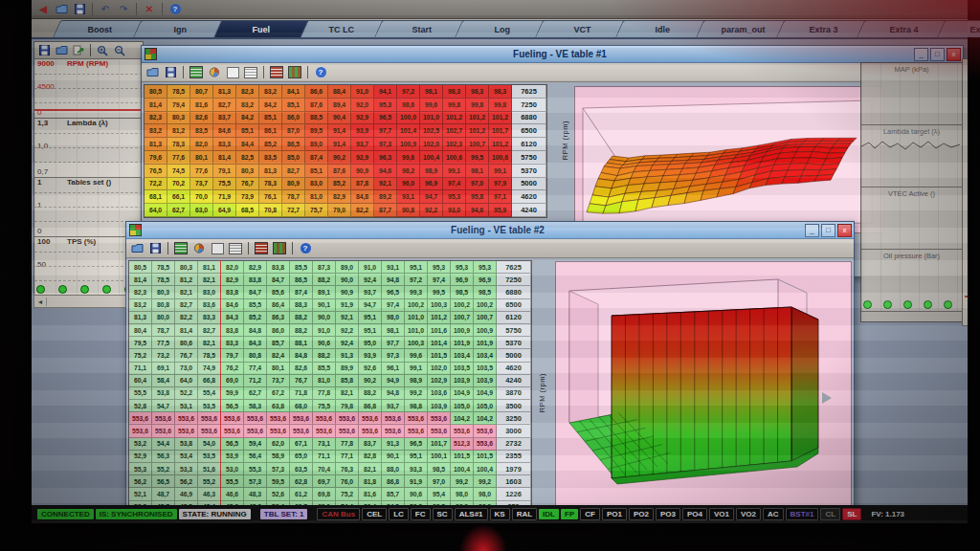 Image resolution: width=980 pixels, height=551 pixels. Describe the element at coordinates (187, 444) in the screenshot. I see `ve-cell: 53,8` at that location.